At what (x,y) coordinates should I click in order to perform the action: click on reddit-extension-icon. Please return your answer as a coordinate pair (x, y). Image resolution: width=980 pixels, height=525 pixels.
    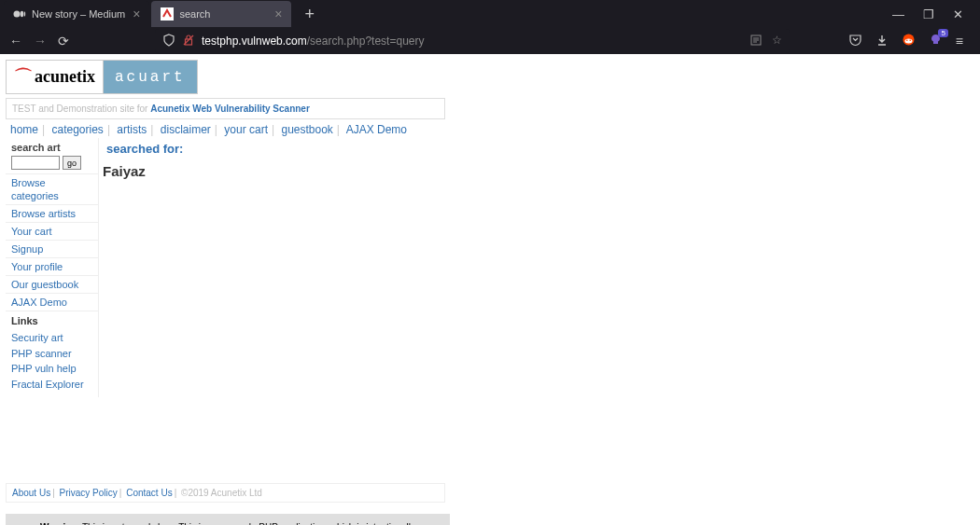
    Looking at the image, I should click on (909, 41).